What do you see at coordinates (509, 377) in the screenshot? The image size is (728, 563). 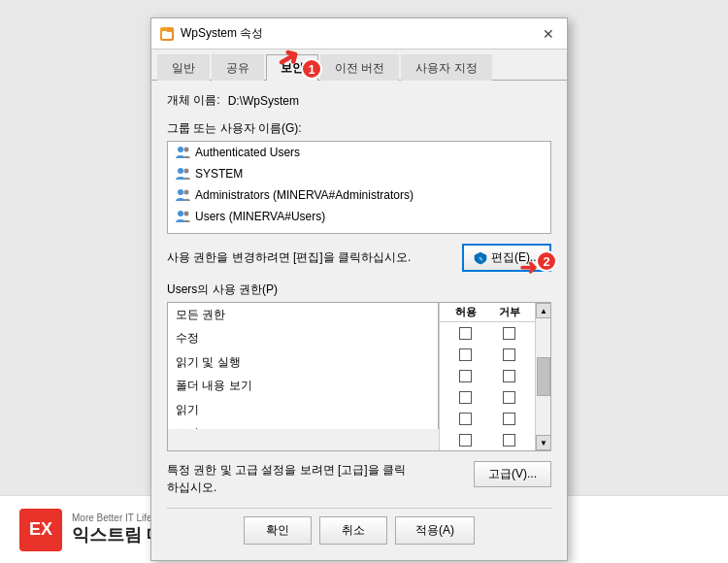 I see `perm-check-read-execute-deny` at bounding box center [509, 377].